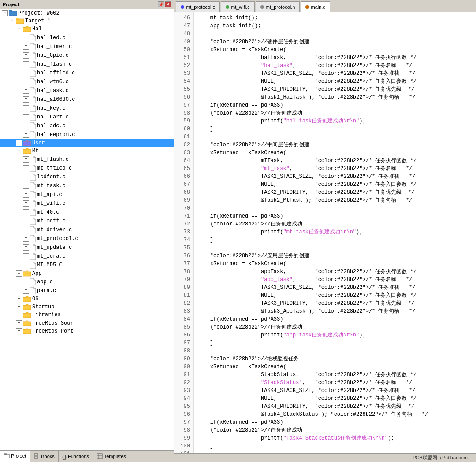  Describe the element at coordinates (335, 169) in the screenshot. I see `code-line-65: "mt_task", "color:#228b22">/* 任务名称 */` at that location.